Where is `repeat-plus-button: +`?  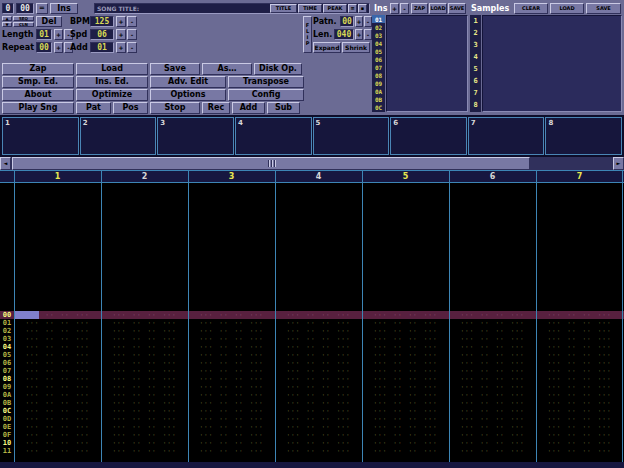
repeat-plus-button: + is located at coordinates (58, 48).